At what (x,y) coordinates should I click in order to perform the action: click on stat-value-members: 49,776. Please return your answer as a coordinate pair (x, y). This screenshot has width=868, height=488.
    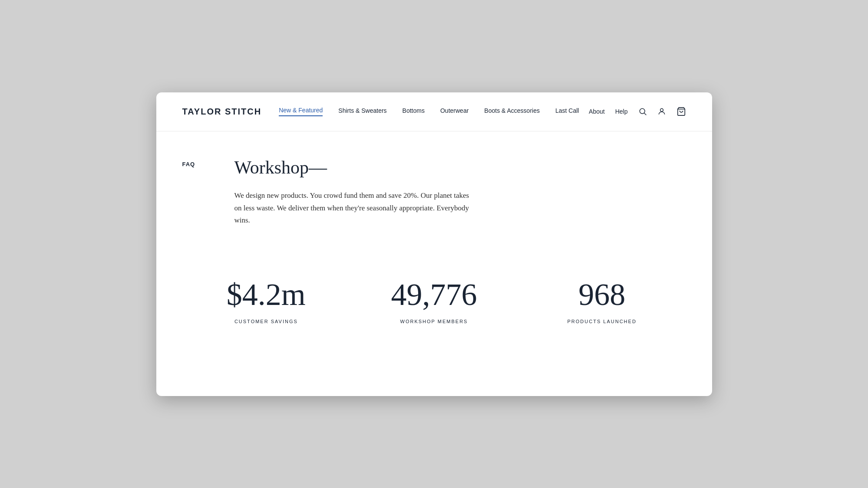
    Looking at the image, I should click on (434, 295).